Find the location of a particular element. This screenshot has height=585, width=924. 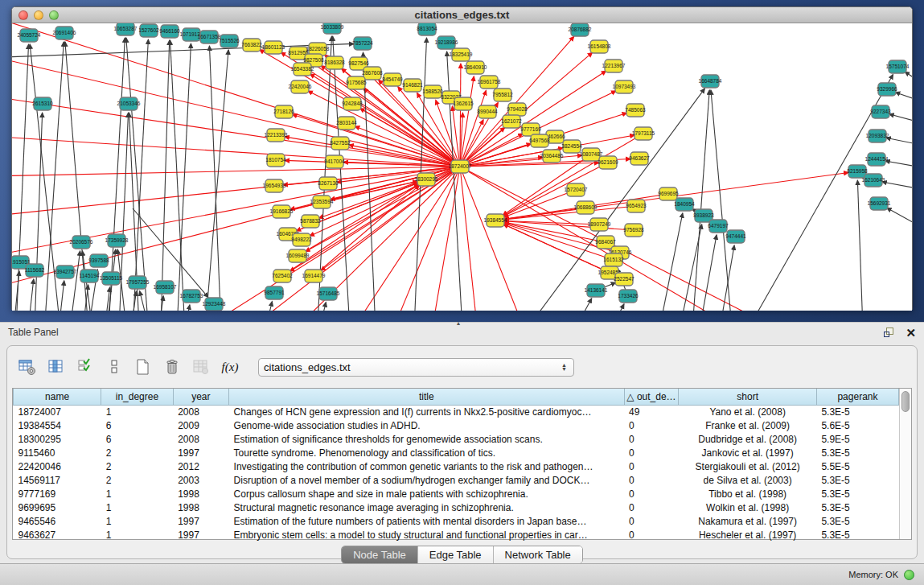

table-row: 946362711997Embryonic stem cells: a mode… is located at coordinates (457, 534).